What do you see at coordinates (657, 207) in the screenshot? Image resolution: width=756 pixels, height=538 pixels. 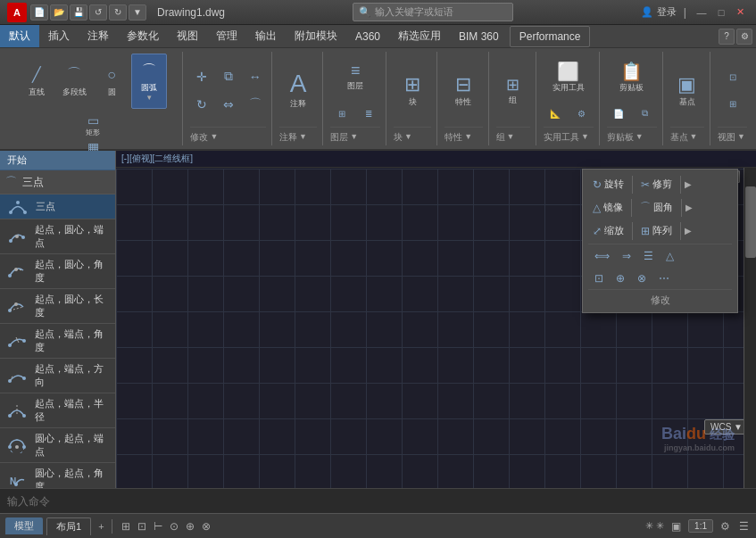 I see `fillet-btn: ⌒ 圆角` at bounding box center [657, 207].